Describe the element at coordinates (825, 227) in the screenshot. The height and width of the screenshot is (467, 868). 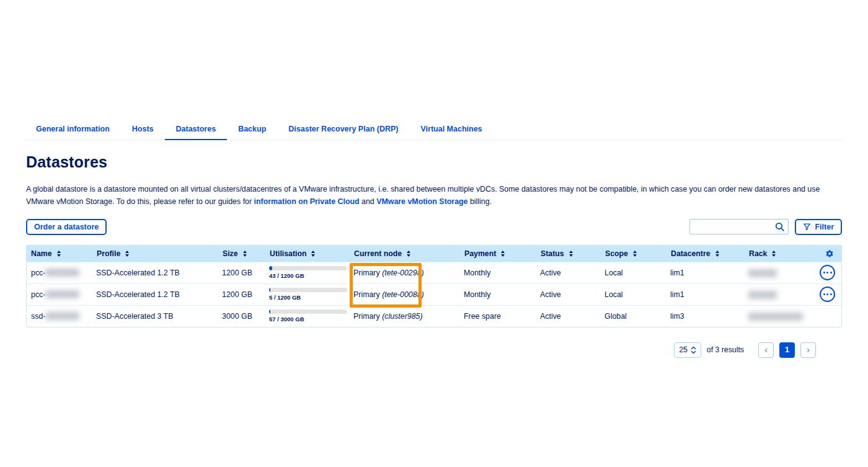
I see `filter-label: Filter` at that location.